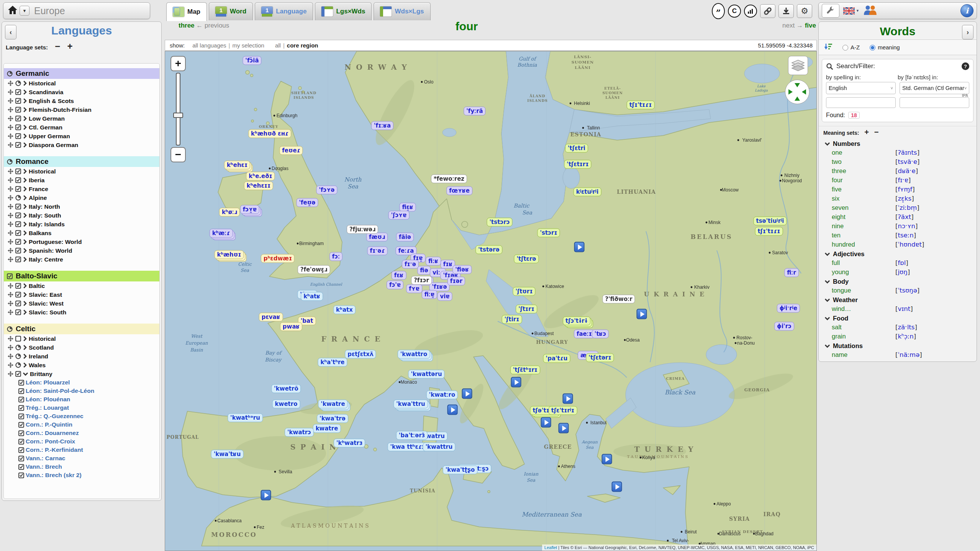 This screenshot has width=980, height=551. I want to click on phonetic-label: 'fyːrä, so click(474, 111).